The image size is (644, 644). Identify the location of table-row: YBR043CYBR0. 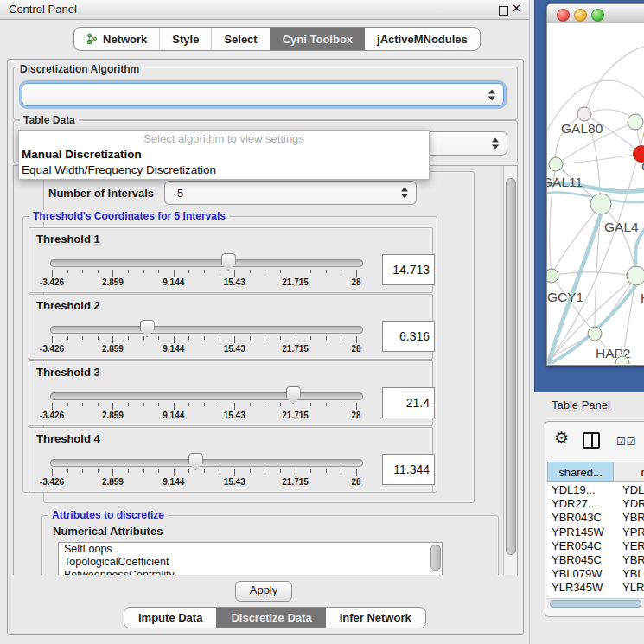
(596, 518).